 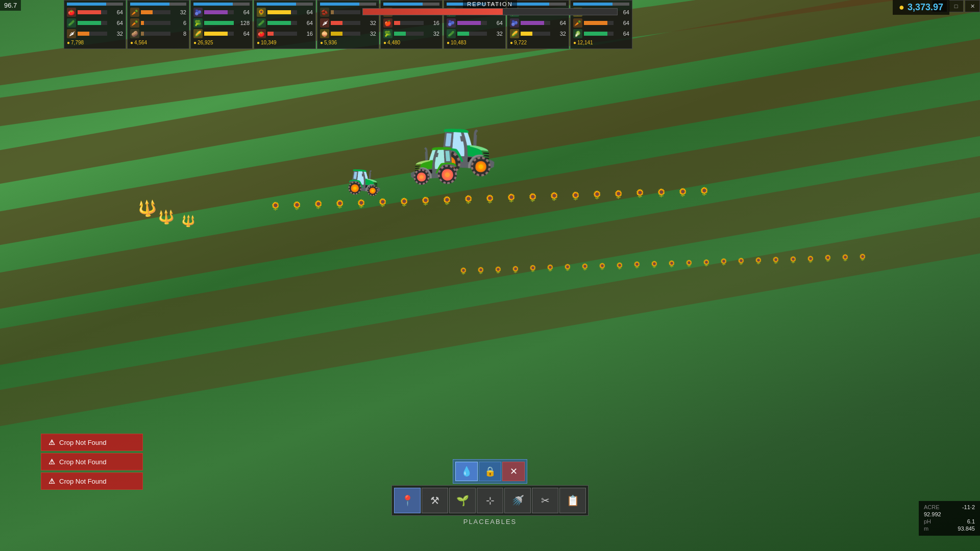 I want to click on crop-row-7-2: 🫐64, so click(x=475, y=23).